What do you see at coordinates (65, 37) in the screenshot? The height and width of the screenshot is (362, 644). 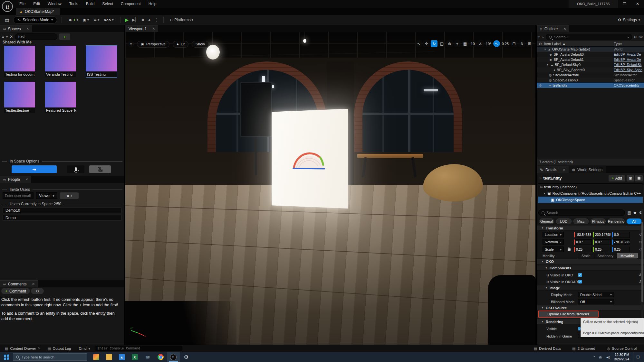 I see `add-space-button: +` at bounding box center [65, 37].